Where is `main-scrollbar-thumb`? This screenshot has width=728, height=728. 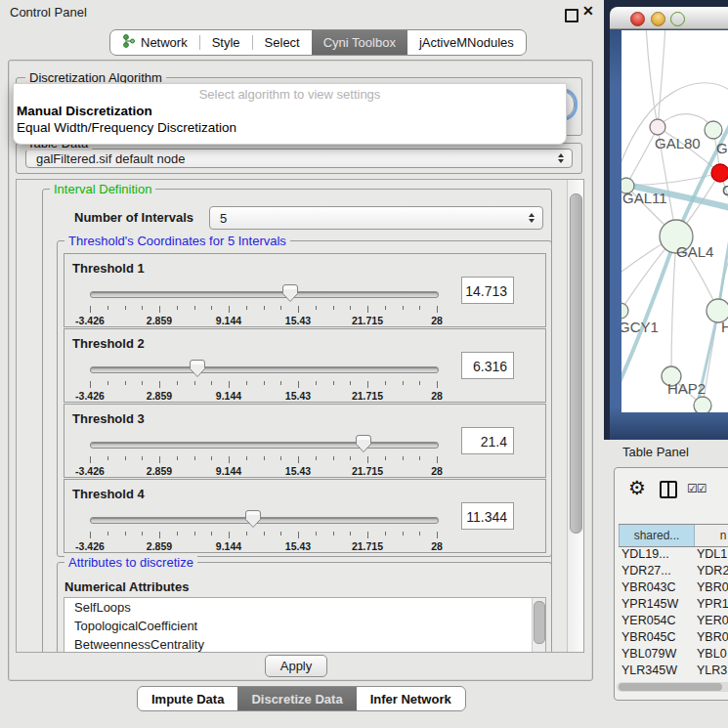
main-scrollbar-thumb is located at coordinates (577, 364).